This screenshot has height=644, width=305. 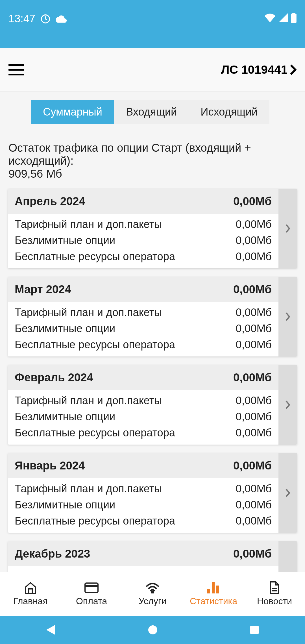 What do you see at coordinates (152, 154) in the screenshot?
I see `remaining-traffic-label: Остаток трафика по опции Старт (входящий…` at bounding box center [152, 154].